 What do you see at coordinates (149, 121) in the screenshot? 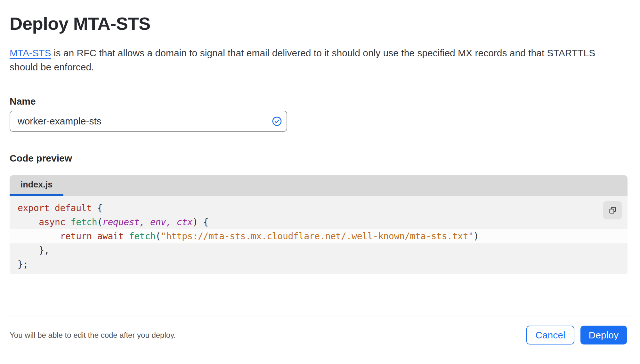
I see `name-input` at bounding box center [149, 121].